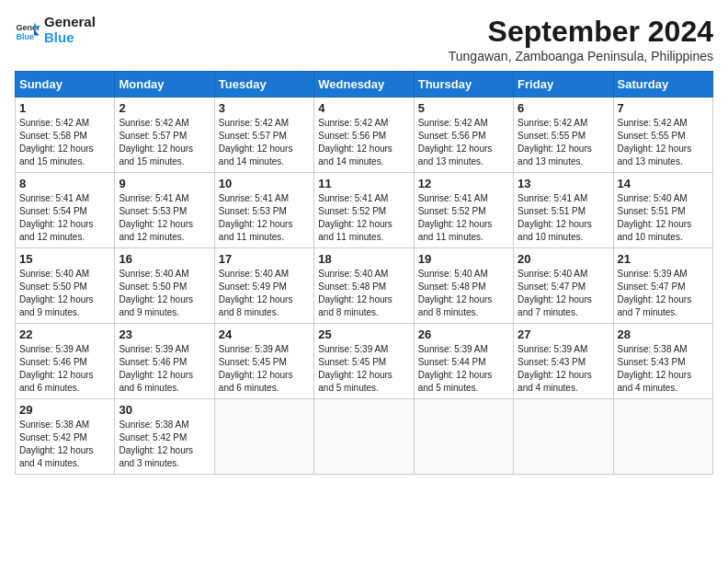  Describe the element at coordinates (364, 362) in the screenshot. I see `week-row-4: 22Sunrise: 5:39 AMSunset: 5:46 PMDayligh…` at that location.